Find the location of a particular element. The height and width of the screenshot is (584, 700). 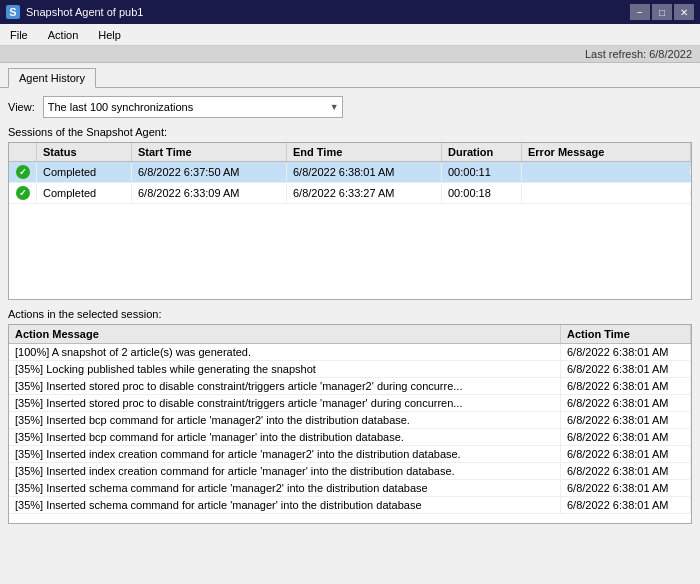

view-label: View: is located at coordinates (22, 107).